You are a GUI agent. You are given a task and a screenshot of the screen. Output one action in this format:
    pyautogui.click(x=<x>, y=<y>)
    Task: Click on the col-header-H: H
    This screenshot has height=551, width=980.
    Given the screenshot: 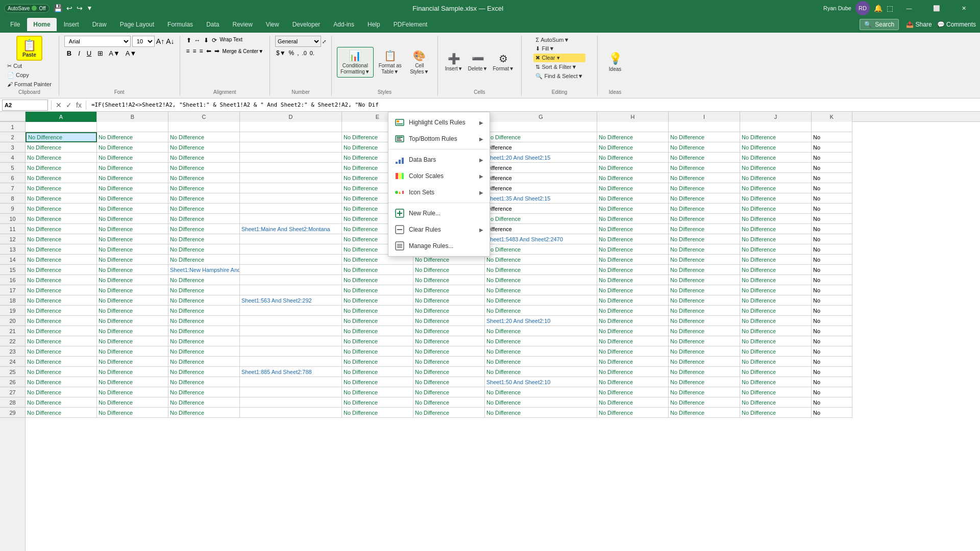 What is the action you would take?
    pyautogui.click(x=633, y=117)
    